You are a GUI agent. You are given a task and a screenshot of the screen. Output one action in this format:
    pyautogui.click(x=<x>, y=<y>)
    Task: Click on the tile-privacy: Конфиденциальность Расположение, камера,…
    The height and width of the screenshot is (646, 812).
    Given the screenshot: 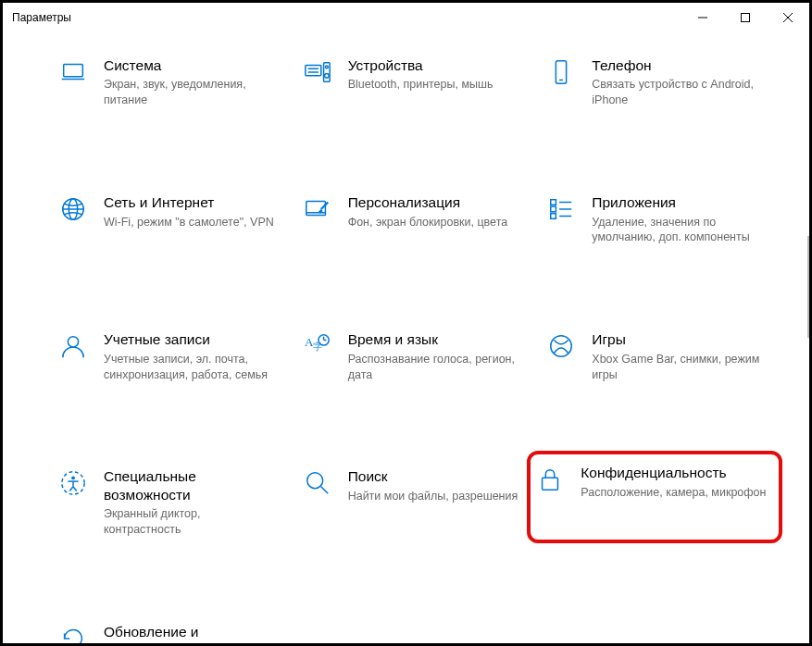 What is the action you would take?
    pyautogui.click(x=655, y=497)
    